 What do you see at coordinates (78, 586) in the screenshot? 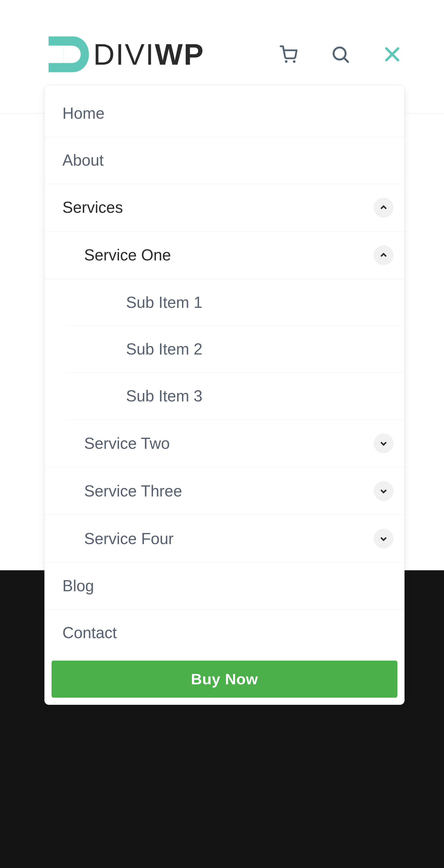
I see `menu-item-label: Blog` at bounding box center [78, 586].